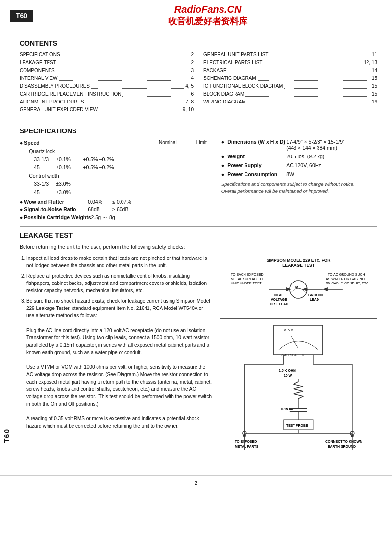 The width and height of the screenshot is (392, 541). I want to click on list-item: Be sure that no shock hazard exists; che…, so click(120, 363).